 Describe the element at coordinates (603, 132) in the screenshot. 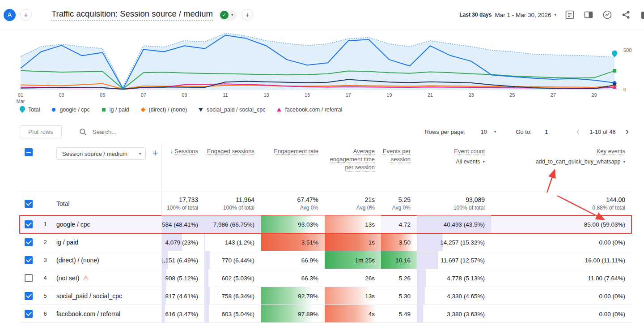

I see `pagination-range: 1-10 of 46` at that location.